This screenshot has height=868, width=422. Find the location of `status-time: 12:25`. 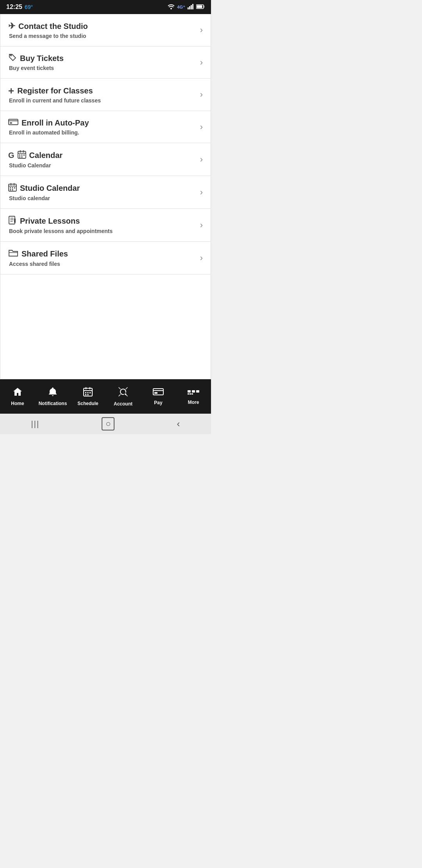

status-time: 12:25 is located at coordinates (14, 7).